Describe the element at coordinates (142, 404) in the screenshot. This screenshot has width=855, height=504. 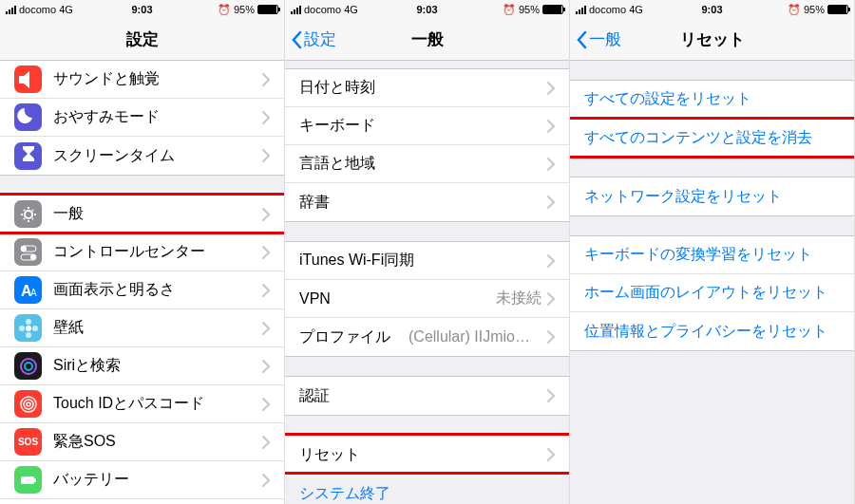
I see `settings-row: Touch IDとパスコード` at that location.